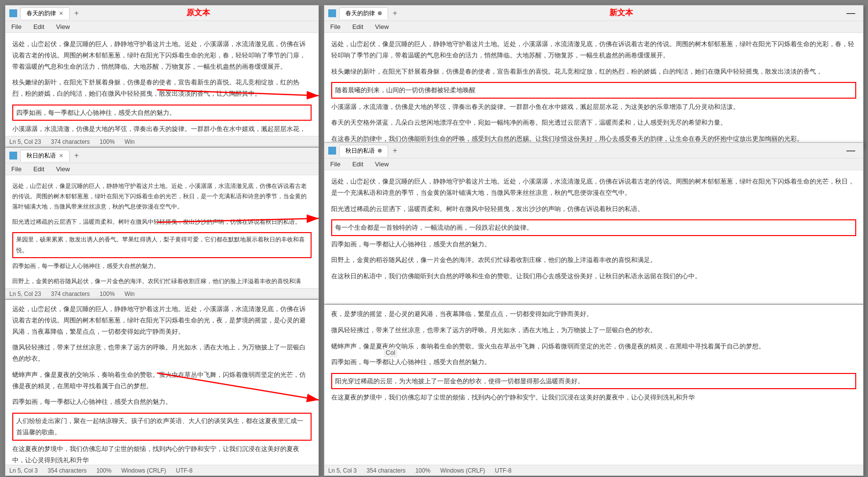 This screenshot has height=477, width=868. What do you see at coordinates (162, 382) in the screenshot?
I see `editor-summer-orig: 远处，山峦起伏，像是沉睡的巨人，静静地守护着这片土地。近处，小溪潺潺，水流清澈见…` at bounding box center [162, 382].